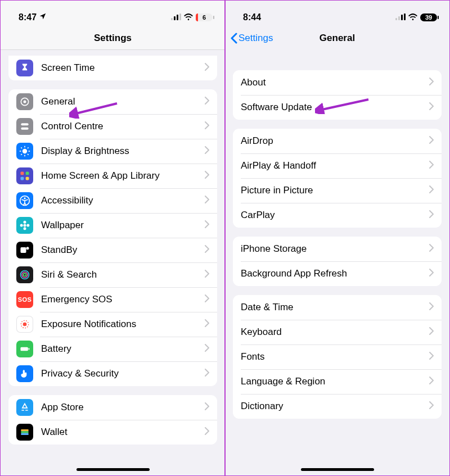  I want to click on row-label: Screen Time, so click(123, 68).